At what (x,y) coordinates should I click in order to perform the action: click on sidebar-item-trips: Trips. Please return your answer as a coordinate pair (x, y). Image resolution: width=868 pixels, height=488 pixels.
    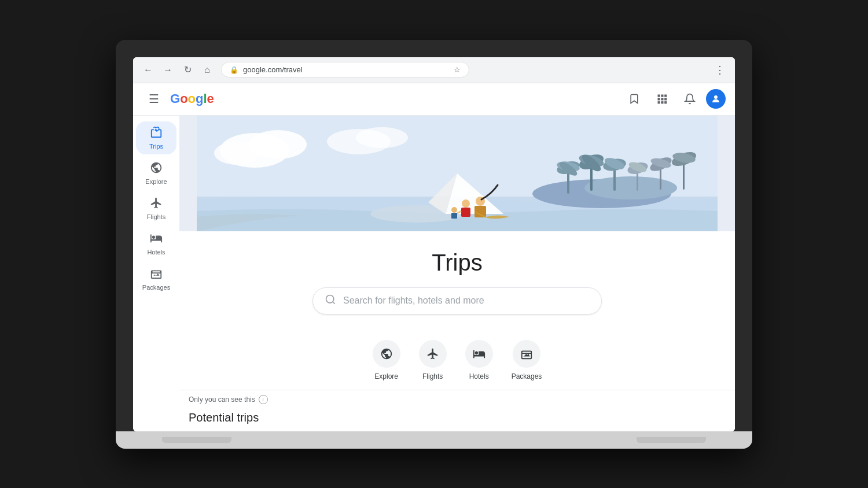
    Looking at the image, I should click on (156, 138).